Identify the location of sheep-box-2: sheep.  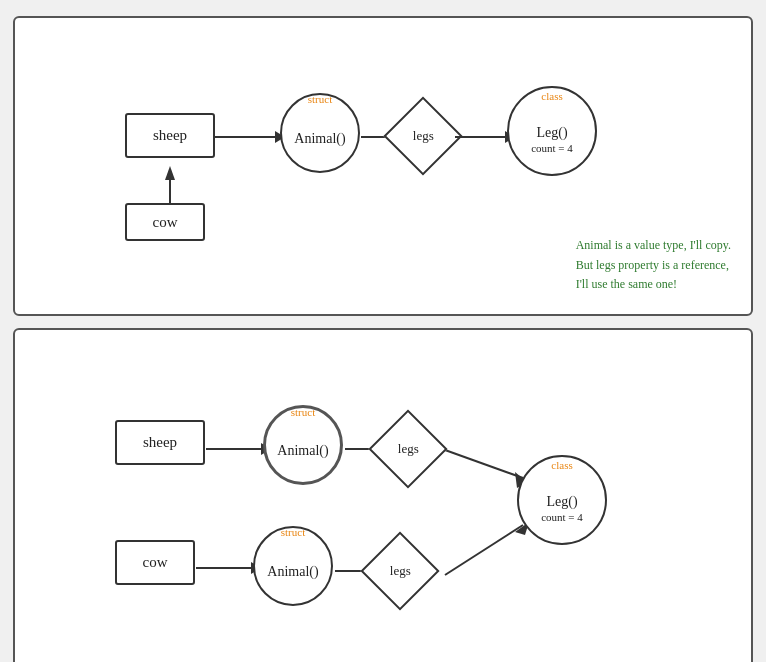
(160, 442).